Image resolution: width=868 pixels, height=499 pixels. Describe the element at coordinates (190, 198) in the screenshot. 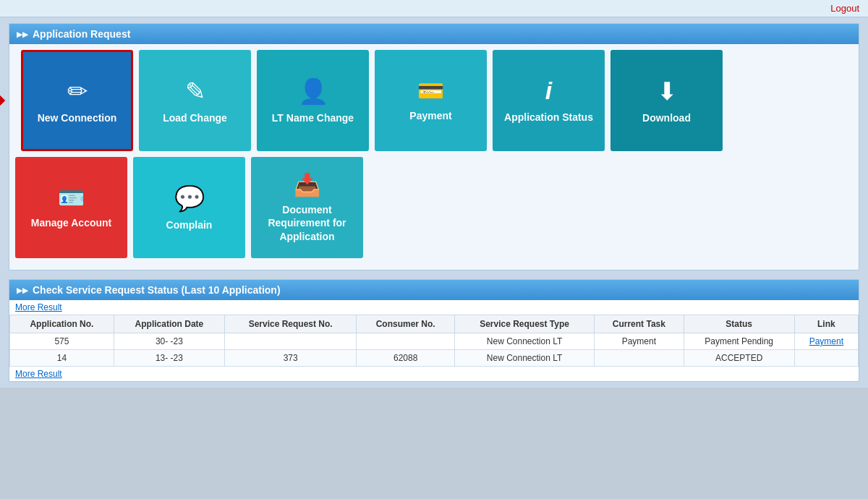

I see `complain-icon: 💬` at that location.